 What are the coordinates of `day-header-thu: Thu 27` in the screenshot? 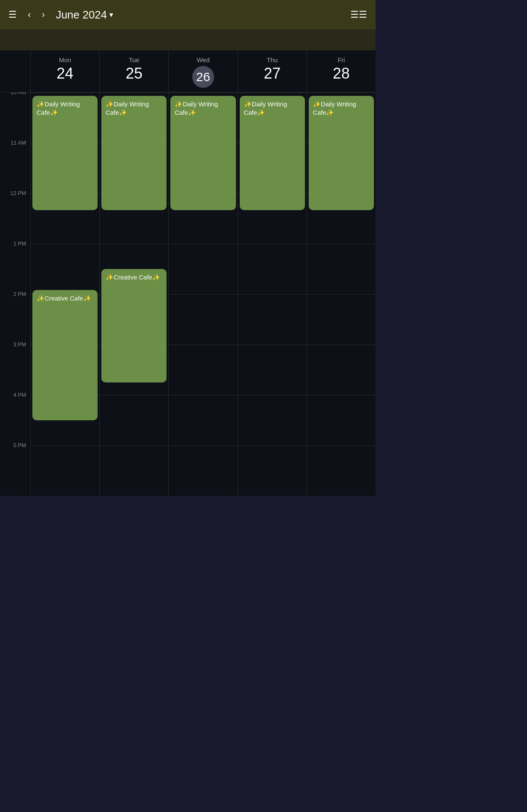 It's located at (272, 71).